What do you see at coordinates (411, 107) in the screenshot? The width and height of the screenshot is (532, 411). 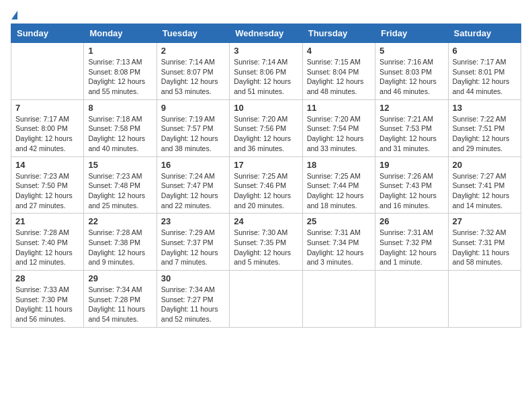 I see `day-number: 12` at bounding box center [411, 107].